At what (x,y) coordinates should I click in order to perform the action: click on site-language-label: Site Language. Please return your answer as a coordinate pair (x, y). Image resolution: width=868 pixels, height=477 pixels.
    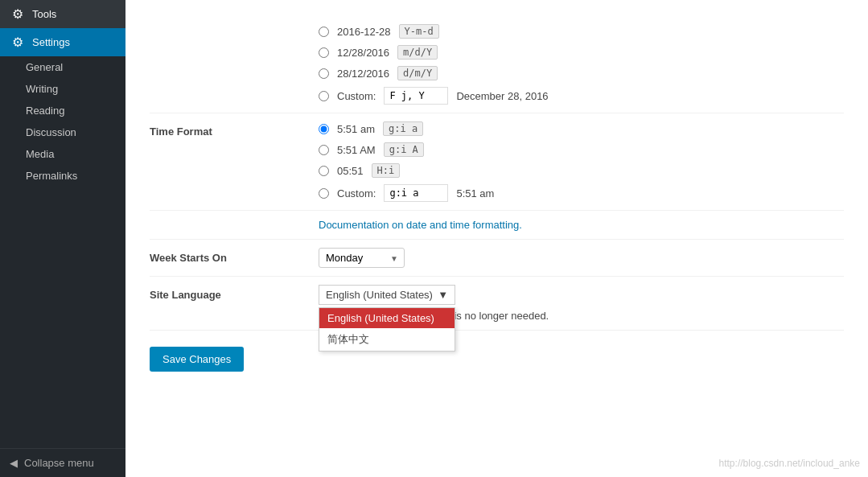
    Looking at the image, I should click on (230, 304).